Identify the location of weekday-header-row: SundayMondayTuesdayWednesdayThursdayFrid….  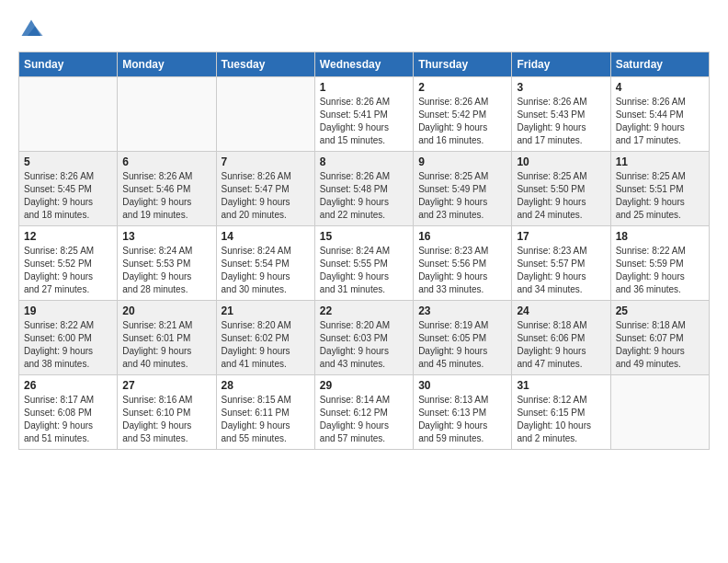
(364, 64).